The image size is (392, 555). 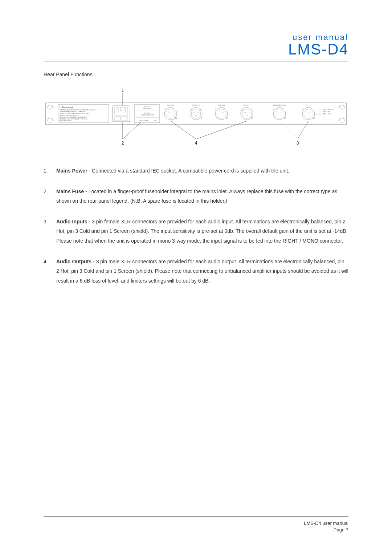 I want to click on svg-text: RIGHT / MONO IN, so click(x=279, y=105).